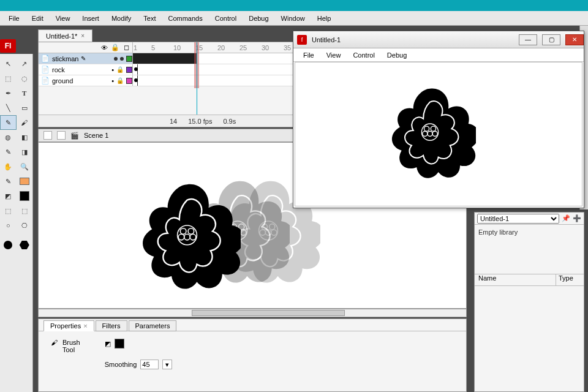  Describe the element at coordinates (566, 218) in the screenshot. I see `pin-icon: 📌` at that location.